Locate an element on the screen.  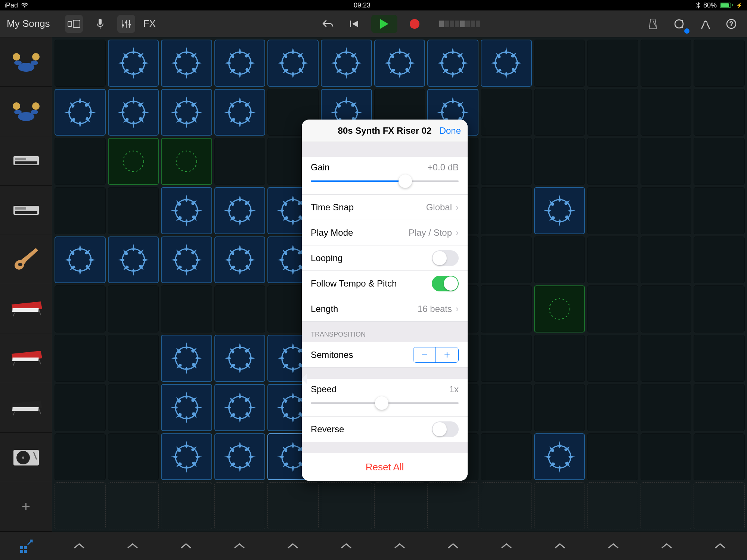
follow-tempo-switch is located at coordinates (445, 284).